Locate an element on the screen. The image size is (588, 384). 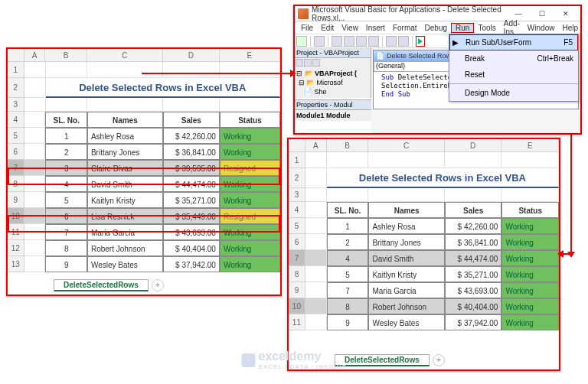
sheet-tab: DeleteSelectedRows is located at coordinates (101, 285).